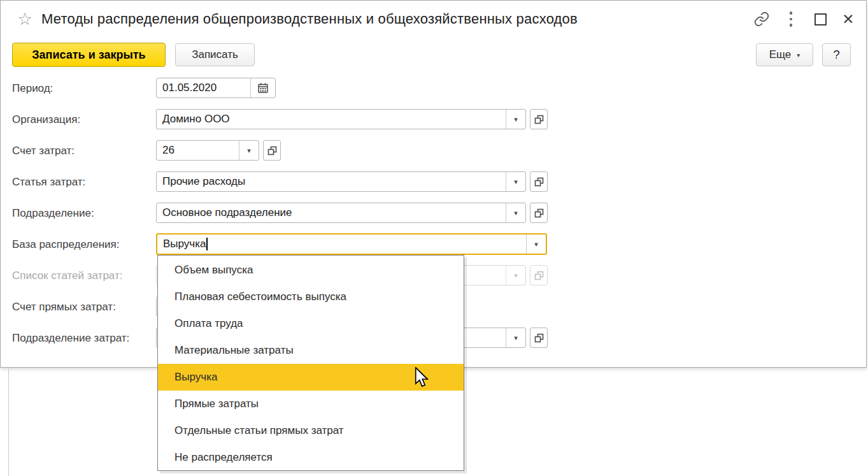 The width and height of the screenshot is (868, 476). What do you see at coordinates (48, 182) in the screenshot?
I see `cost-item-label: Статья затрат:` at bounding box center [48, 182].